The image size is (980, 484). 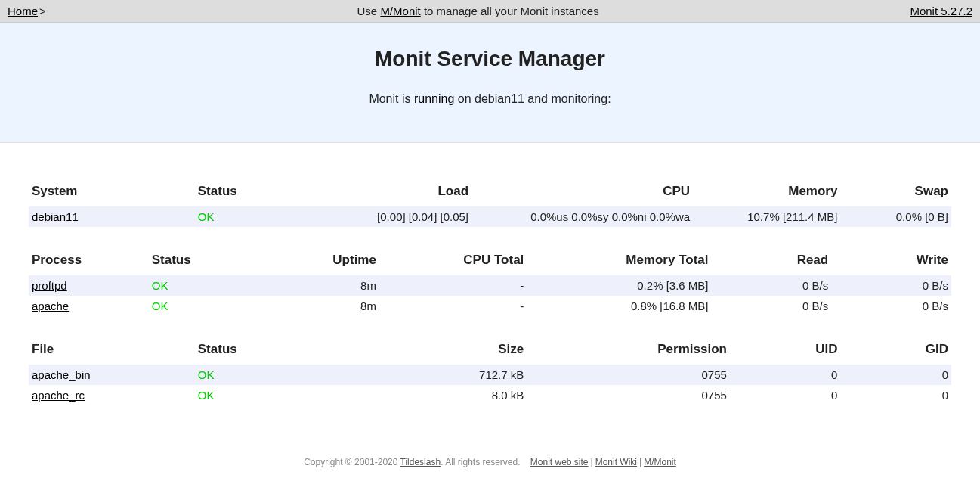 I want to click on system-link: debian11, so click(x=55, y=216).